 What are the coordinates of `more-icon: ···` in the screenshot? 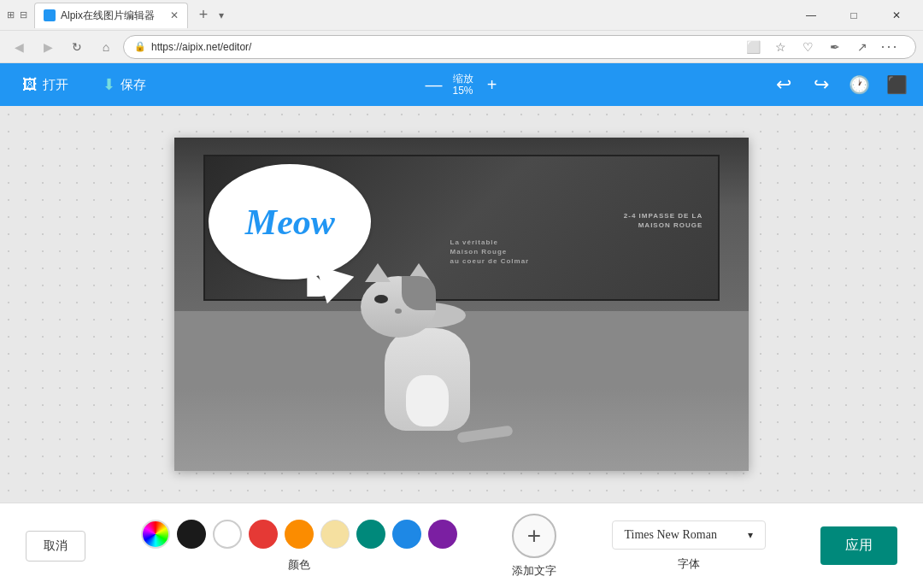 It's located at (890, 47).